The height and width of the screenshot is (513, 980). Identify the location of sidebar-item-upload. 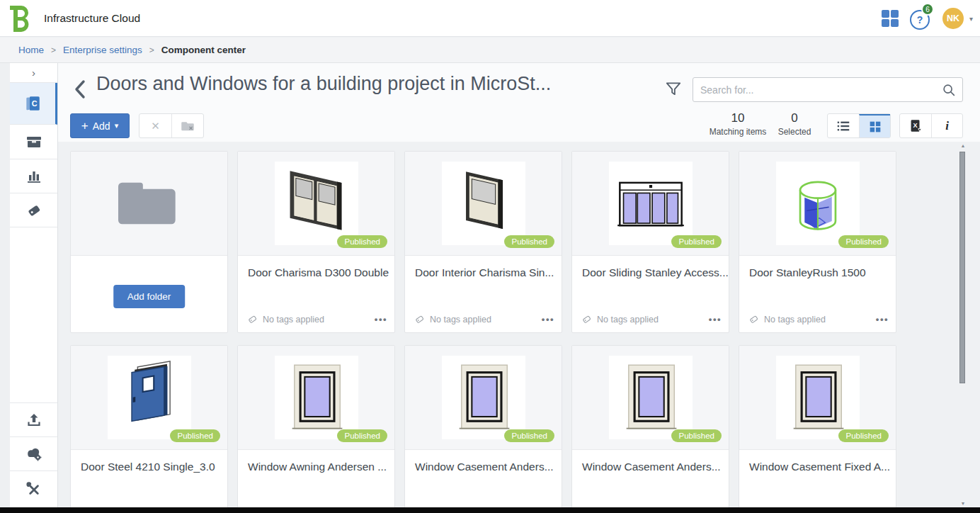
(34, 419).